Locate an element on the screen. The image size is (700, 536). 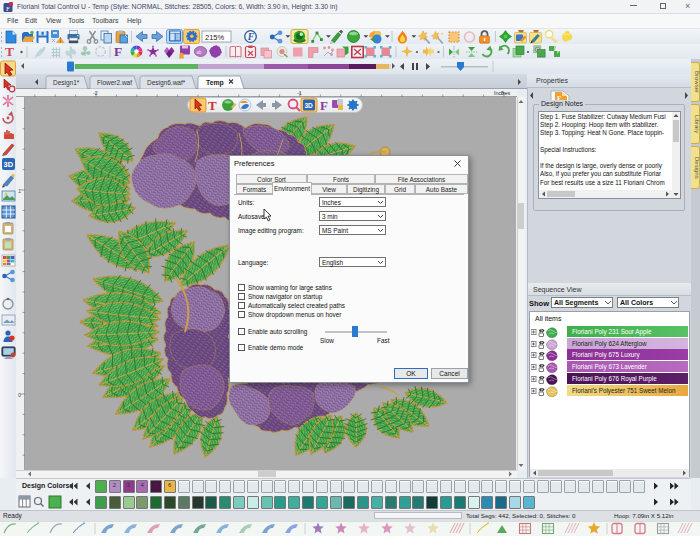
svg-text: Flower2.waf is located at coordinates (114, 82).